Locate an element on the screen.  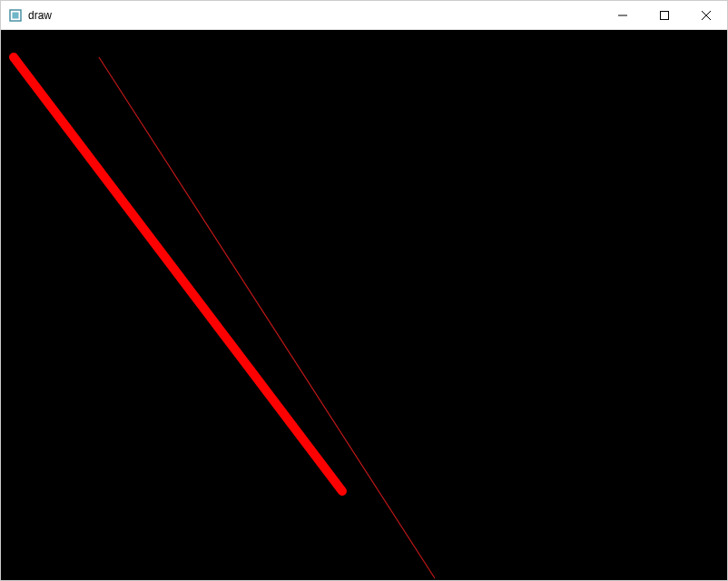
window-controls is located at coordinates (664, 15).